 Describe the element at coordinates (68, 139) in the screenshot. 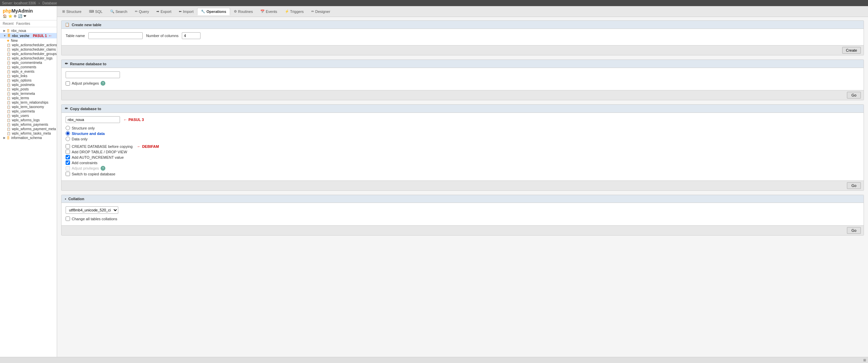

I see `data-only-radio` at that location.